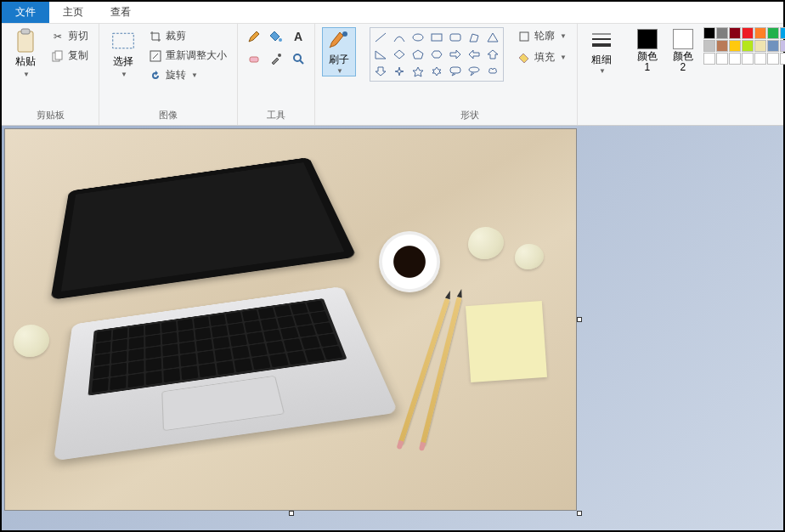 The height and width of the screenshot is (532, 785). What do you see at coordinates (339, 59) in the screenshot?
I see `brush-label: 刷子` at bounding box center [339, 59].